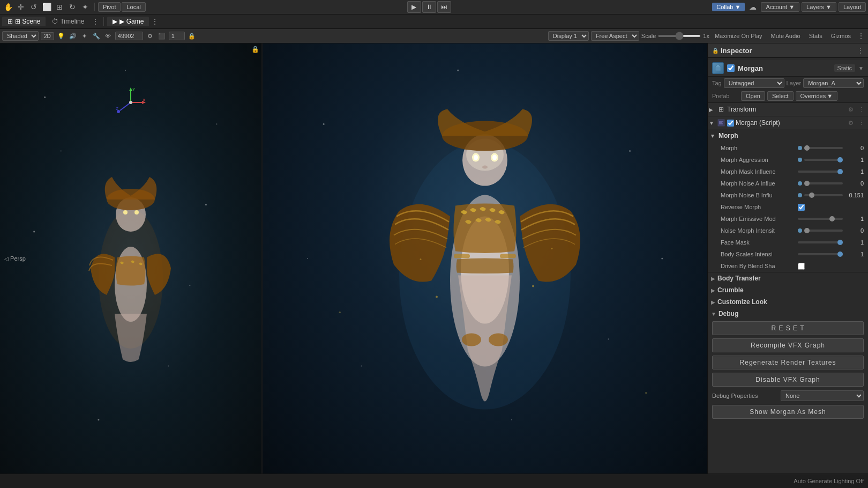  I want to click on combined-tool-icon: ✦, so click(85, 7).